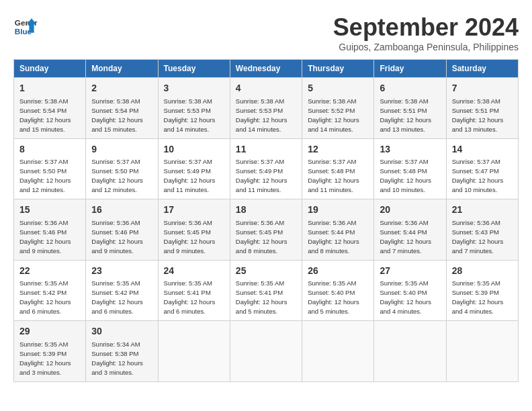 The width and height of the screenshot is (532, 411). I want to click on day-number: 5, so click(338, 89).